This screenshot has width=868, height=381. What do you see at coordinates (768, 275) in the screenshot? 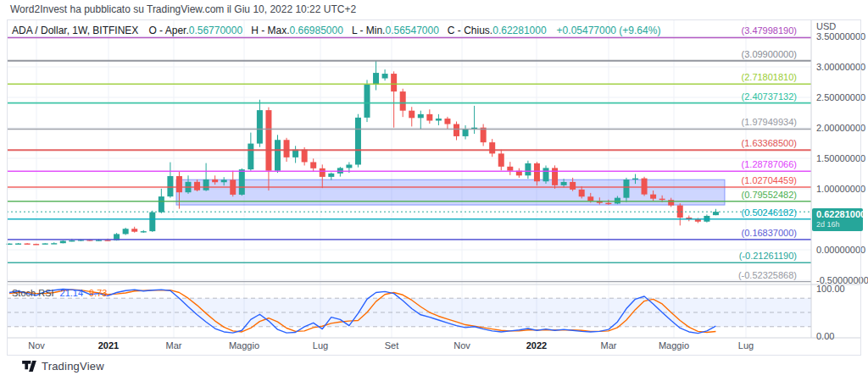
I see `price-level-label: (-0.52325868)` at bounding box center [768, 275].